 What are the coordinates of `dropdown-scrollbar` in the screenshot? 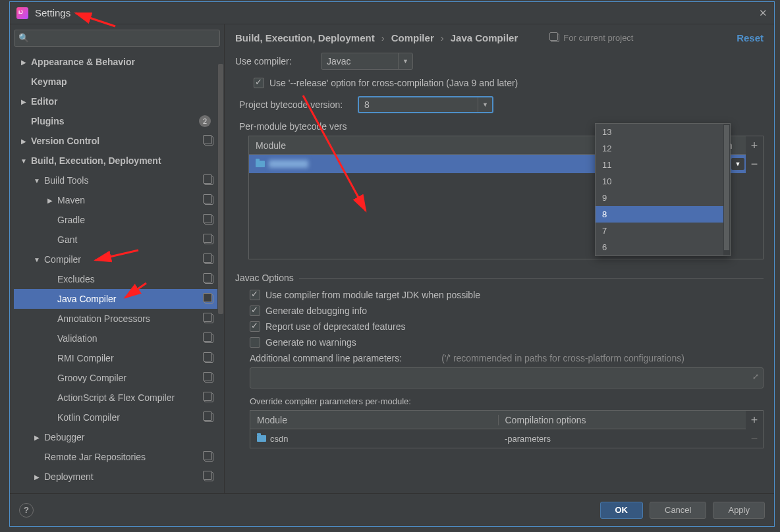 It's located at (727, 190).